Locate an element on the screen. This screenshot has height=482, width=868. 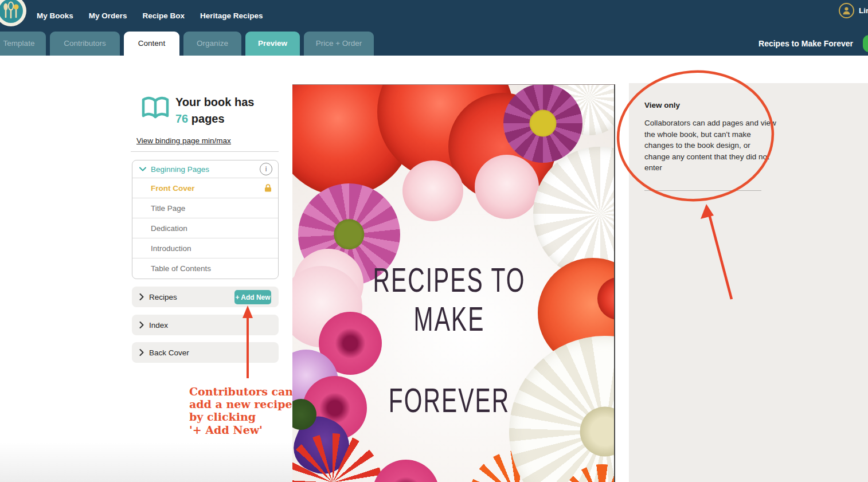
page-row-table-of-contents: Table of Contents is located at coordinates (205, 268).